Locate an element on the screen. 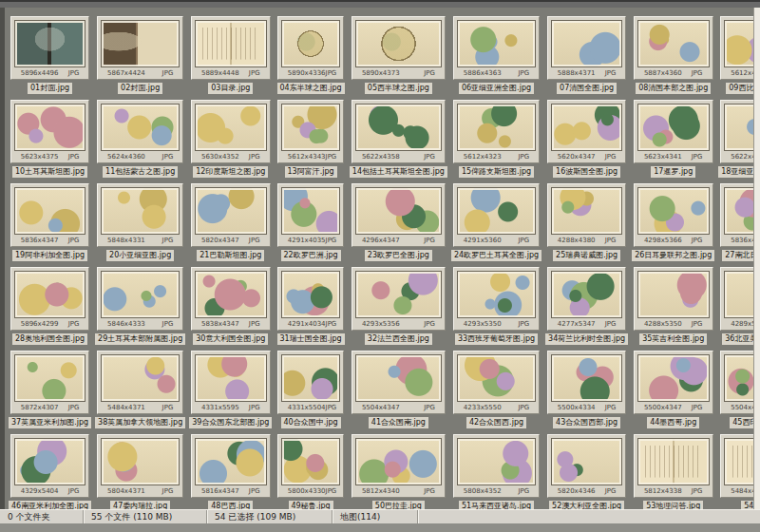  file-item: 5612x4323JPG15俾路支斯坦图.jpg is located at coordinates (496, 138).